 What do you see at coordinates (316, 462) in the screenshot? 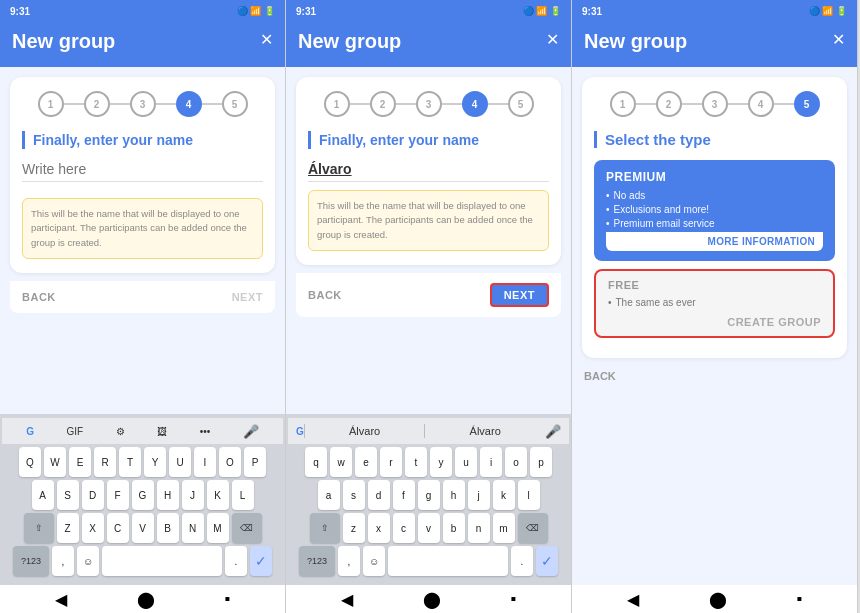
I see `key2-q: q` at bounding box center [316, 462].